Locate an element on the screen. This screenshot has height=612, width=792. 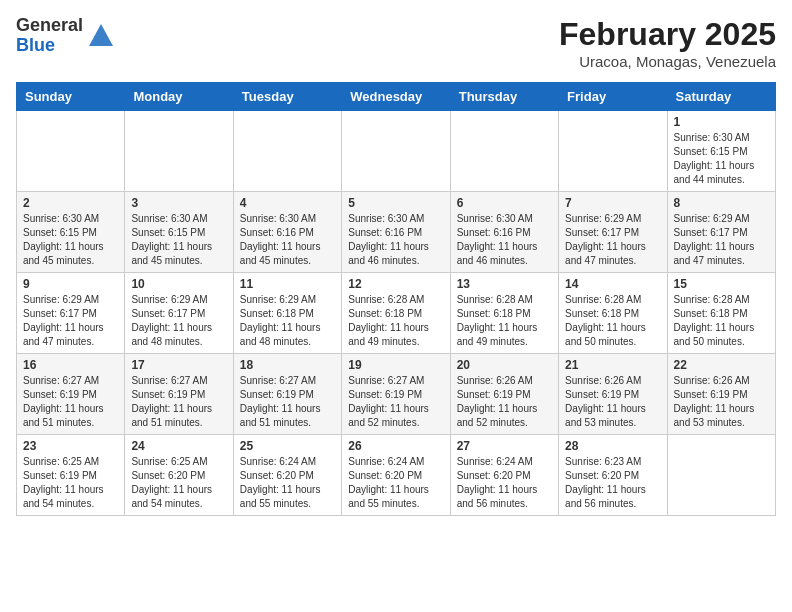
logo-general-text: General is located at coordinates (50, 26).